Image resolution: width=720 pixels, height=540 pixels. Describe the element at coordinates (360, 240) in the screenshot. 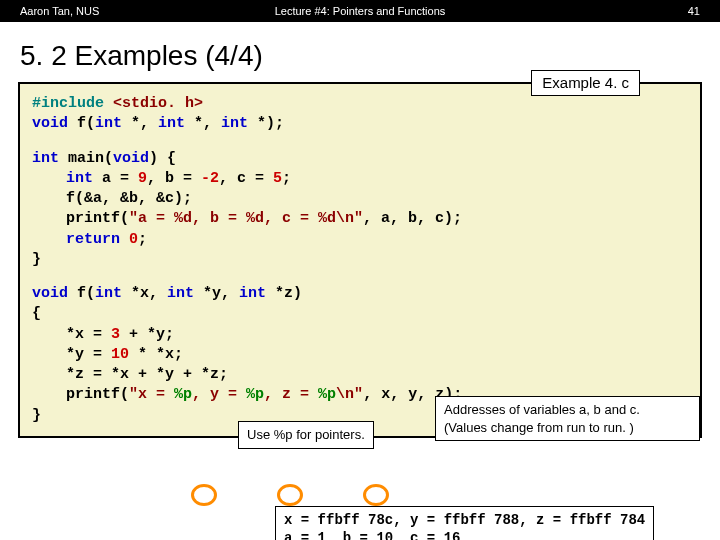

I see `code-line: return 0;` at that location.